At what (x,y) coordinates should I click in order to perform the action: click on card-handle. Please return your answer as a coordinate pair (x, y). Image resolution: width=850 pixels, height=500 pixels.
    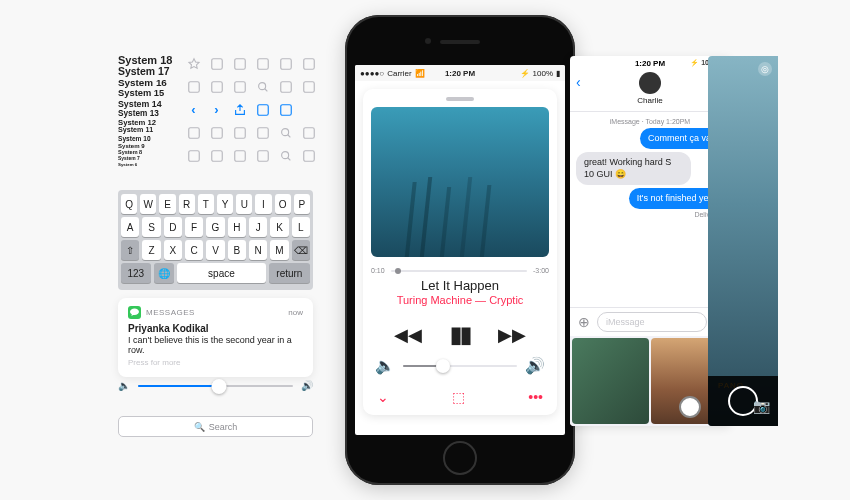
    Looking at the image, I should click on (460, 99).